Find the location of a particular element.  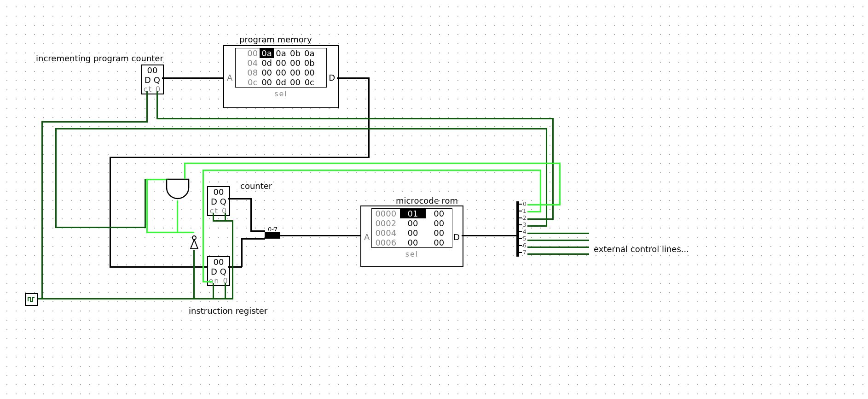

ir-d-label: D is located at coordinates (214, 272).